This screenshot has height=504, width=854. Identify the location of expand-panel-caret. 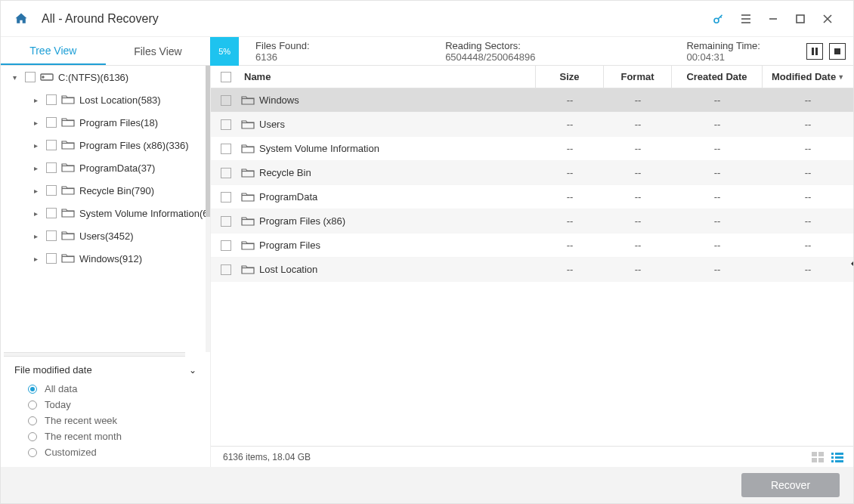
(852, 264).